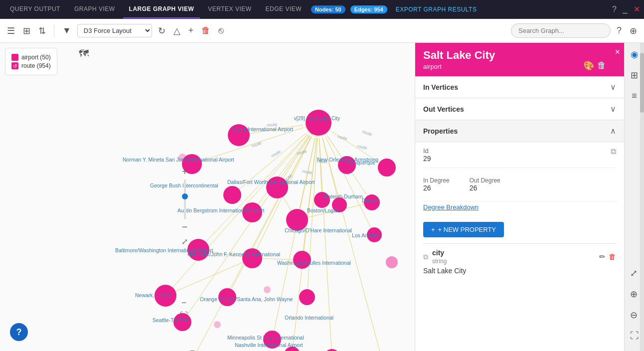  I want to click on settings-sidebar-icon: ≡, so click(634, 96).